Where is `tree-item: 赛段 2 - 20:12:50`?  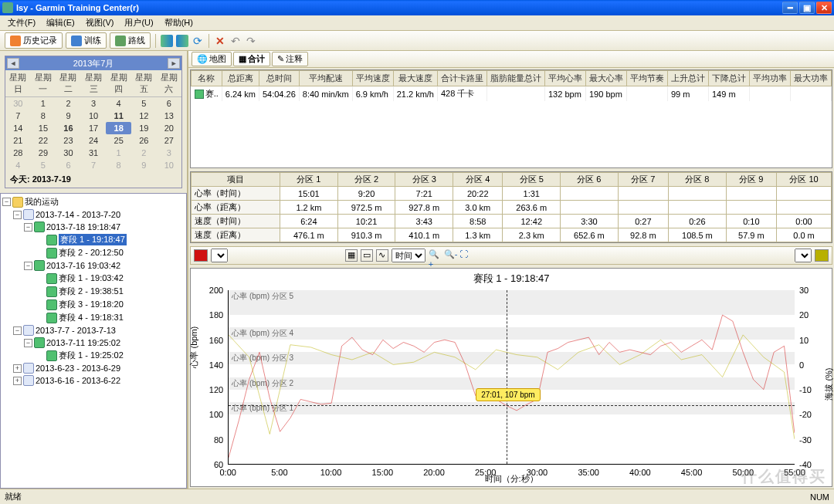
tree-item: 赛段 2 - 20:12:50 is located at coordinates (93, 253).